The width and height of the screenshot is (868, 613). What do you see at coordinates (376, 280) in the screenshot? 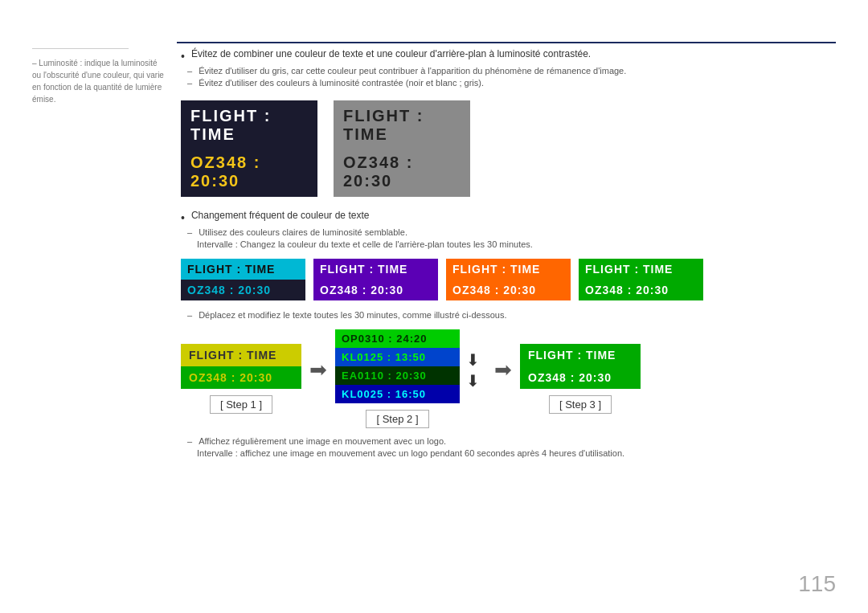
I see `flight-box-purple: FLIGHT : TIME OZ348 : 20:30` at bounding box center [376, 280].